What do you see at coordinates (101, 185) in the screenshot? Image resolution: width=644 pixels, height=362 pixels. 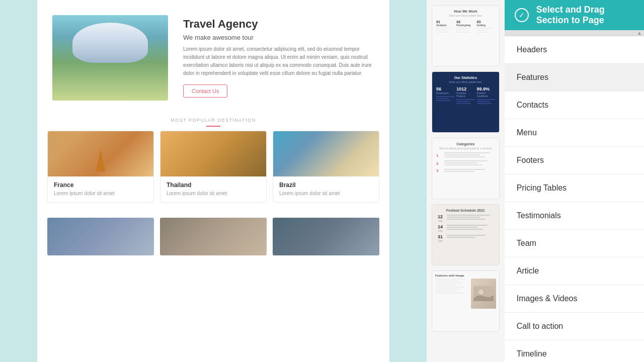 I see `card-title-france: France` at bounding box center [101, 185].